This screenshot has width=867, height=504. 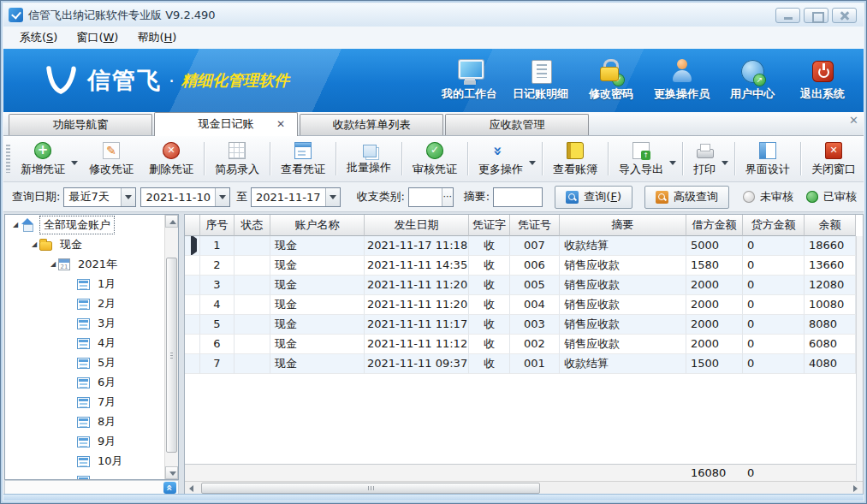 What do you see at coordinates (169, 488) in the screenshot?
I see `collapse-panel-icon` at bounding box center [169, 488].